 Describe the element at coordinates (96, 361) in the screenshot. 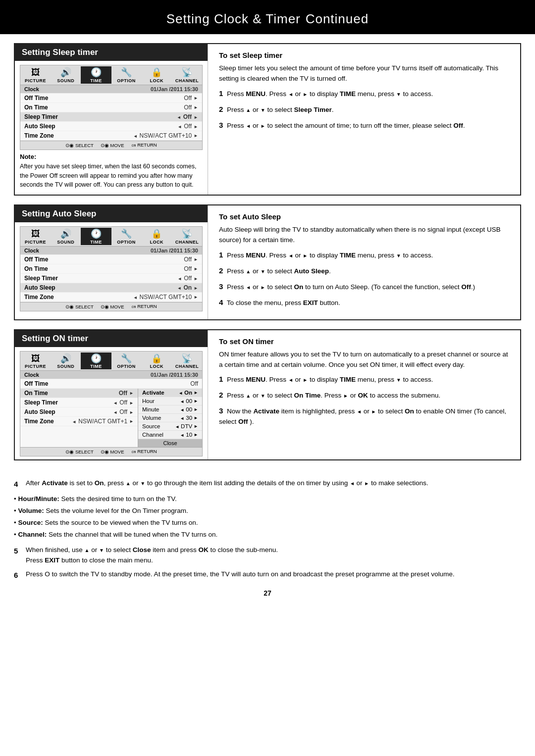

I see `time-icon-item-3: 🕐 TIME` at that location.